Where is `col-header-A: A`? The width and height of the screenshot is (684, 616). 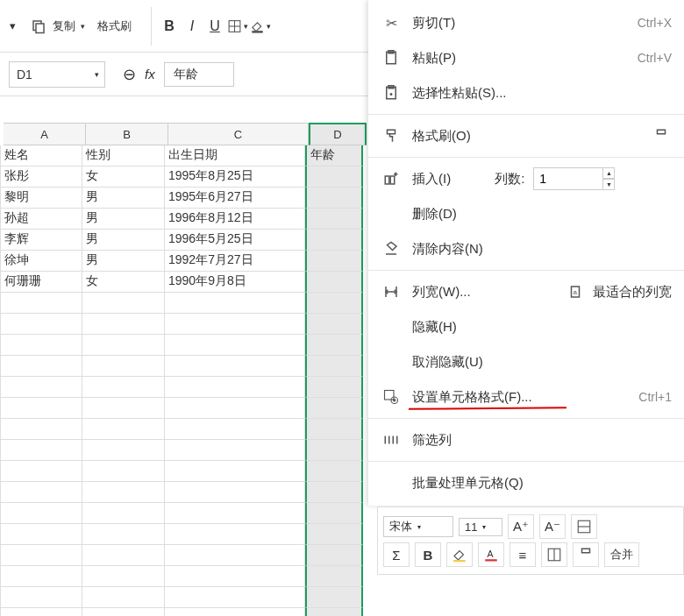
col-header-A: A is located at coordinates (45, 134).